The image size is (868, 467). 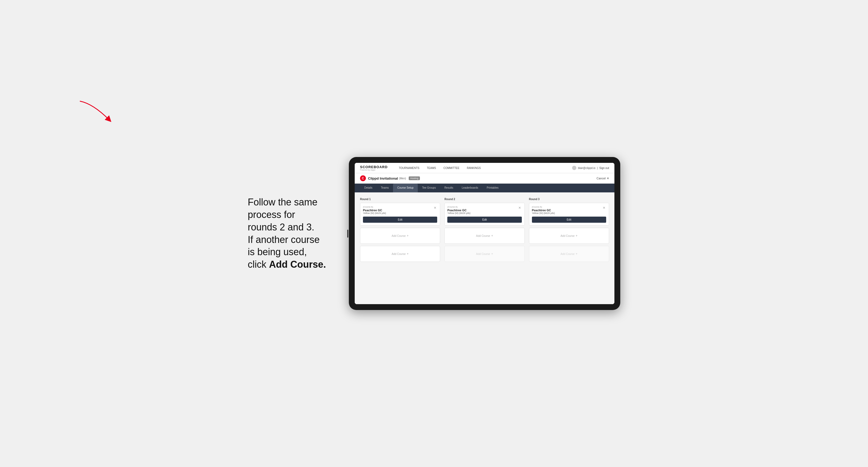 I want to click on round-1-course-card: (Course A) Peachtree GC Yellow (M) (6629…, so click(x=400, y=214).